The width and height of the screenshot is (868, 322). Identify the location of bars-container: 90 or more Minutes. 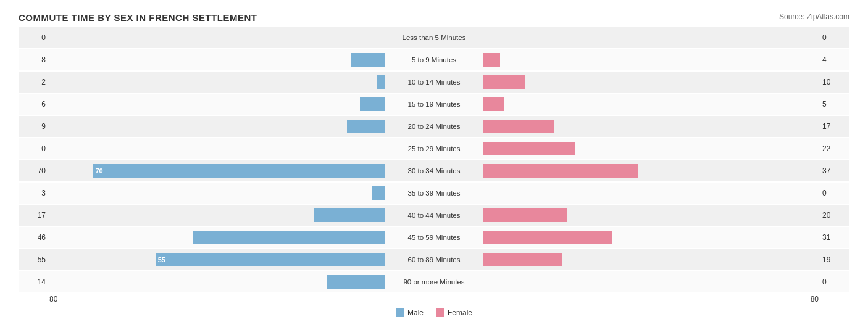
(434, 282).